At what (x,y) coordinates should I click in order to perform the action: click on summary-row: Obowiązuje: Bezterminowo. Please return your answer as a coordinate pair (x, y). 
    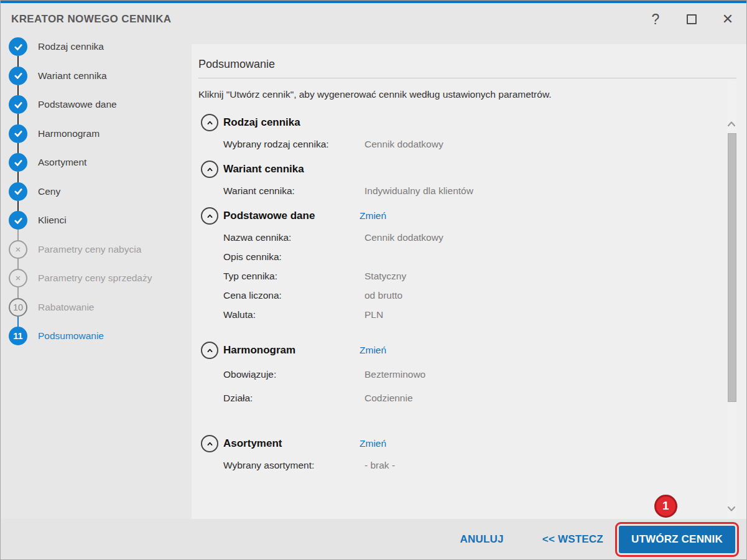
    Looking at the image, I should click on (470, 376).